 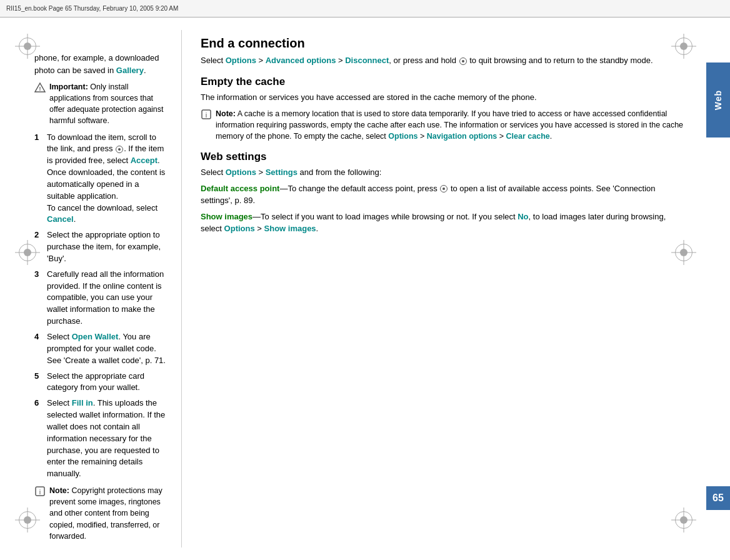 What do you see at coordinates (718, 498) in the screenshot?
I see `page-number-box: 65` at bounding box center [718, 498].